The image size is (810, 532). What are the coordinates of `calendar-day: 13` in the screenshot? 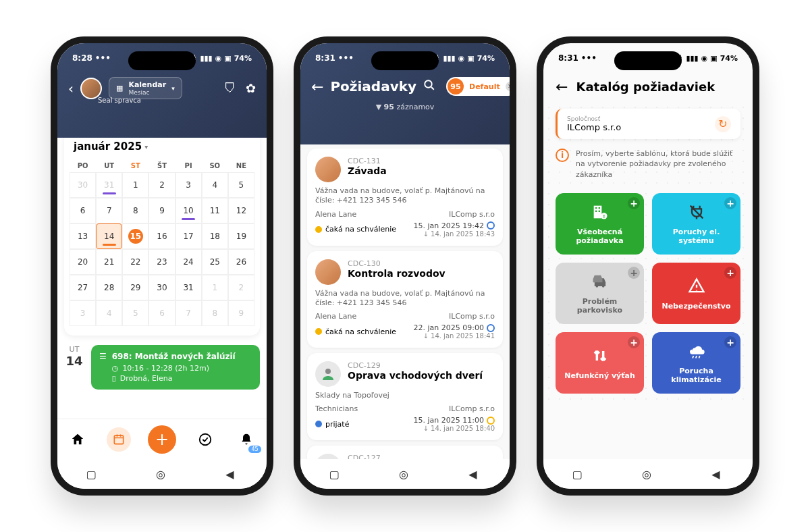 It's located at (82, 236).